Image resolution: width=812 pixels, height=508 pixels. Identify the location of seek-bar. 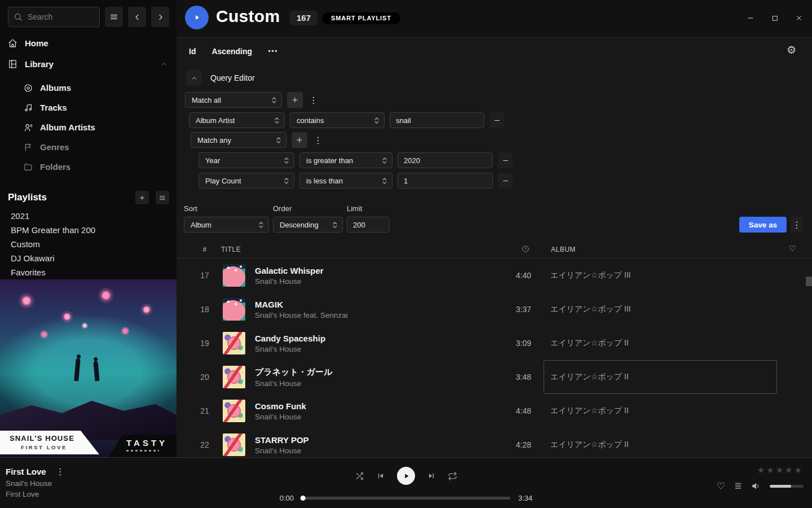
(406, 498).